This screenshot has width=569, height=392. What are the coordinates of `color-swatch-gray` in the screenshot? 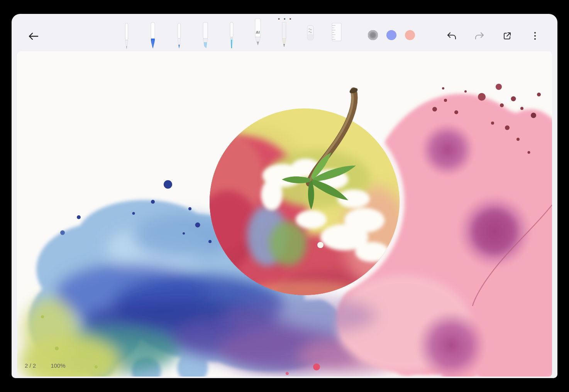 It's located at (373, 35).